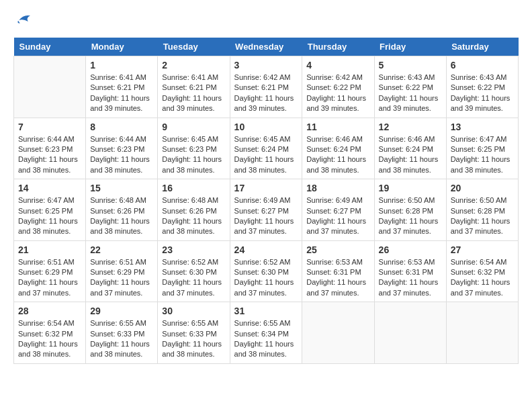 This screenshot has width=532, height=411. What do you see at coordinates (50, 333) in the screenshot?
I see `calendar-cell: 28Sunrise: 6:54 AM Sunset: 6:32 PM Dayli…` at bounding box center [50, 333].